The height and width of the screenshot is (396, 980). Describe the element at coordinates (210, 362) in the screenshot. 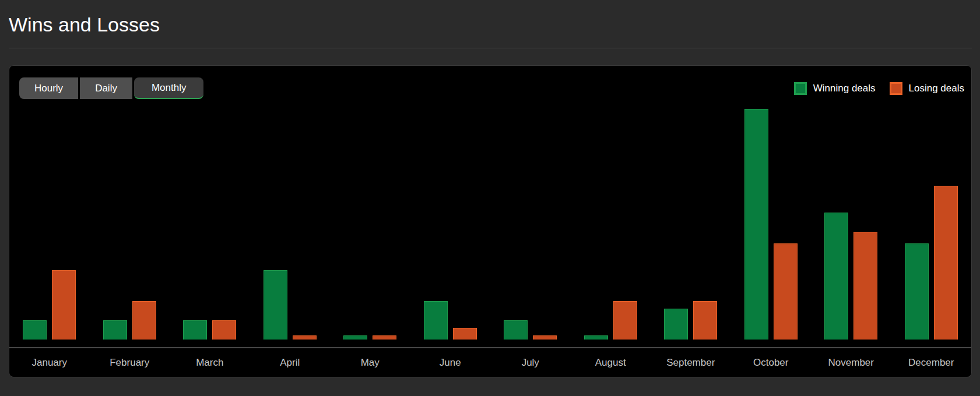

I see `x-label-march: March` at that location.